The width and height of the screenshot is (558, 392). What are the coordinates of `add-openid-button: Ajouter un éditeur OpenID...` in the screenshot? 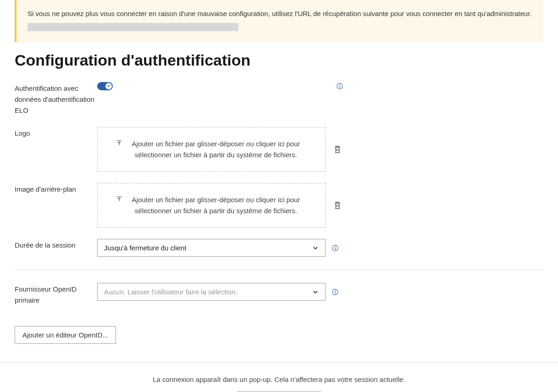 It's located at (65, 335).